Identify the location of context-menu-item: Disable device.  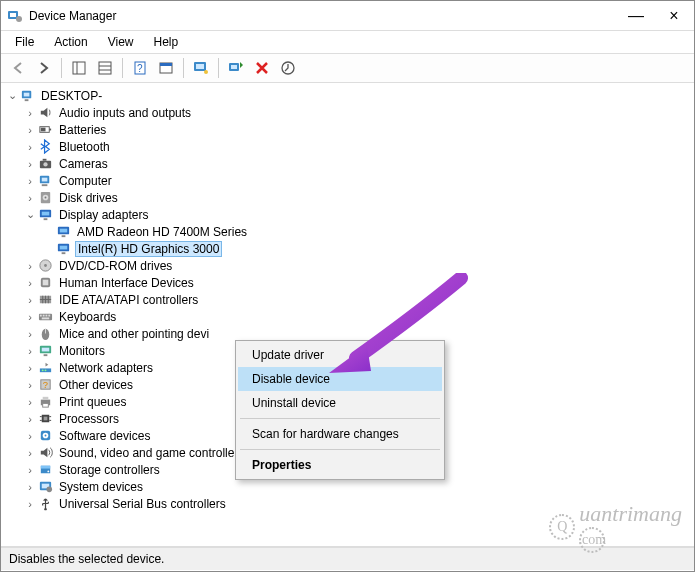
(340, 379).